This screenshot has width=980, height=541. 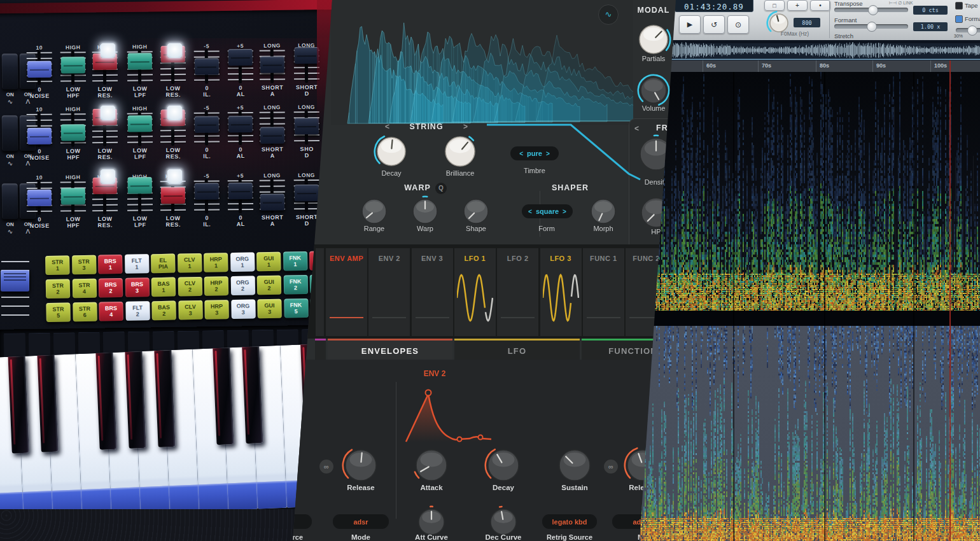 What do you see at coordinates (111, 312) in the screenshot?
I see `preset-button-brs-4: BRS4` at bounding box center [111, 312].